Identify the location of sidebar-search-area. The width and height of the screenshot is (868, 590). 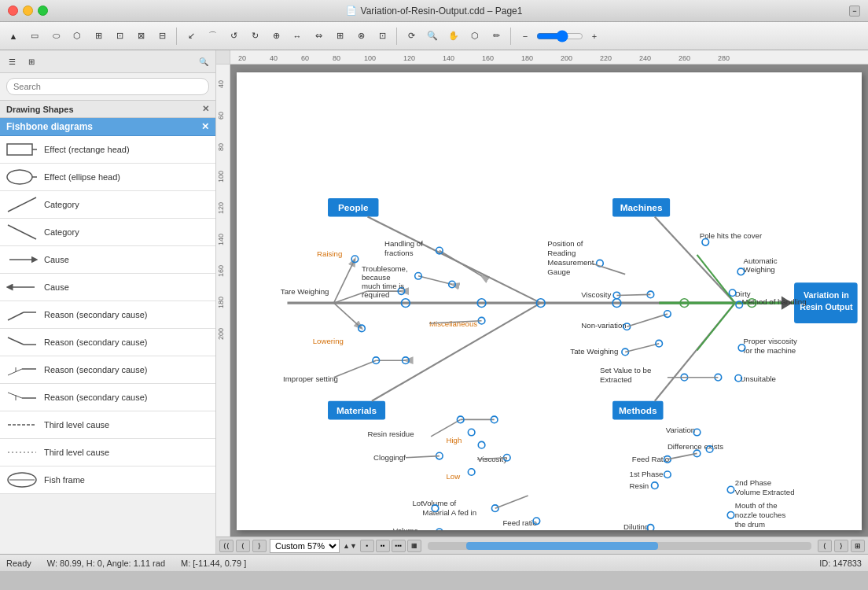
(108, 87).